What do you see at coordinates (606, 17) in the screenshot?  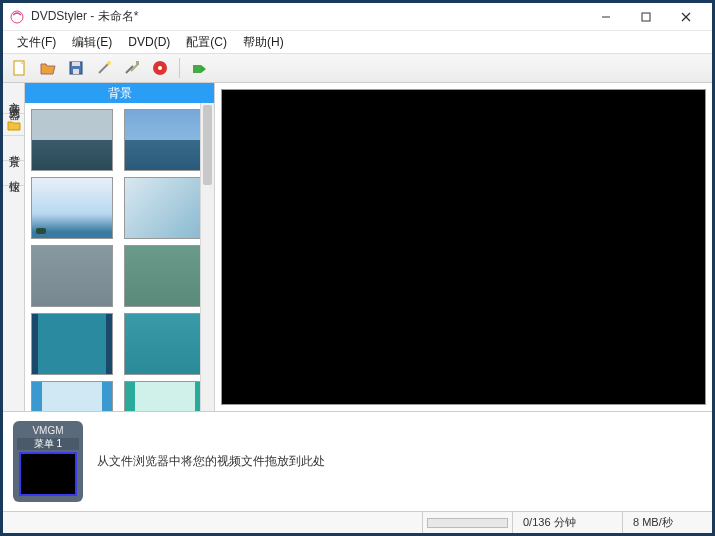 I see `minimize-button` at bounding box center [606, 17].